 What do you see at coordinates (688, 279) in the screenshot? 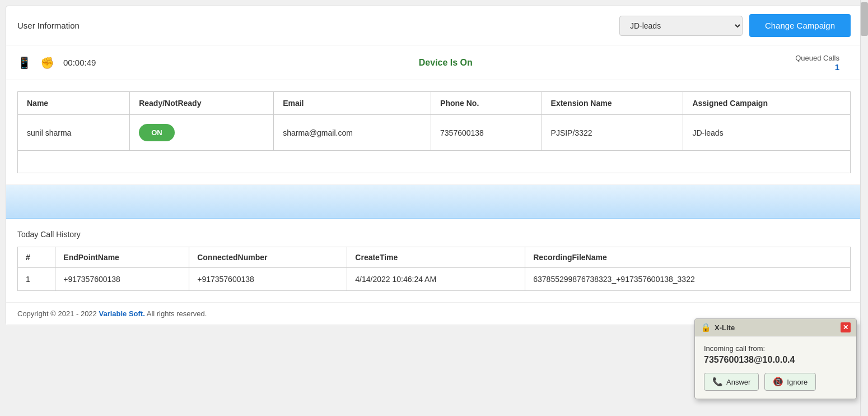
I see `cell-recording-file: 637855299876738323_+917357600138_3322` at bounding box center [688, 279].